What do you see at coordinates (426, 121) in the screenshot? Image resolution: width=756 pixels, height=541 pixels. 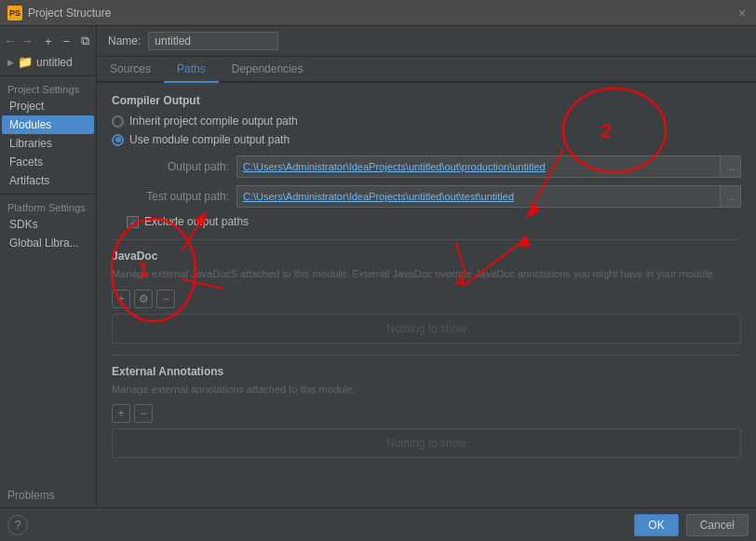 I see `radio-inherit: Inherit project compile output path` at bounding box center [426, 121].